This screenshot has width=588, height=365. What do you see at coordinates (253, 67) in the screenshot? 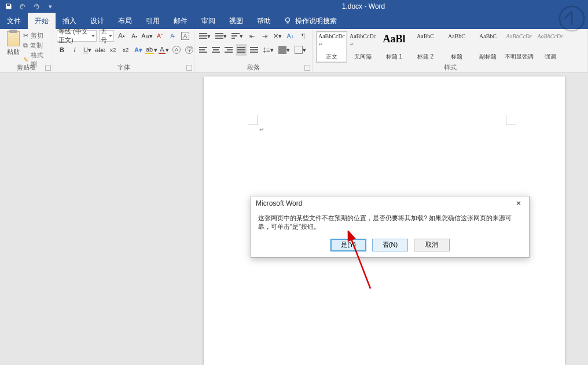
I see `paragraph-group-label: 段落` at bounding box center [253, 67].